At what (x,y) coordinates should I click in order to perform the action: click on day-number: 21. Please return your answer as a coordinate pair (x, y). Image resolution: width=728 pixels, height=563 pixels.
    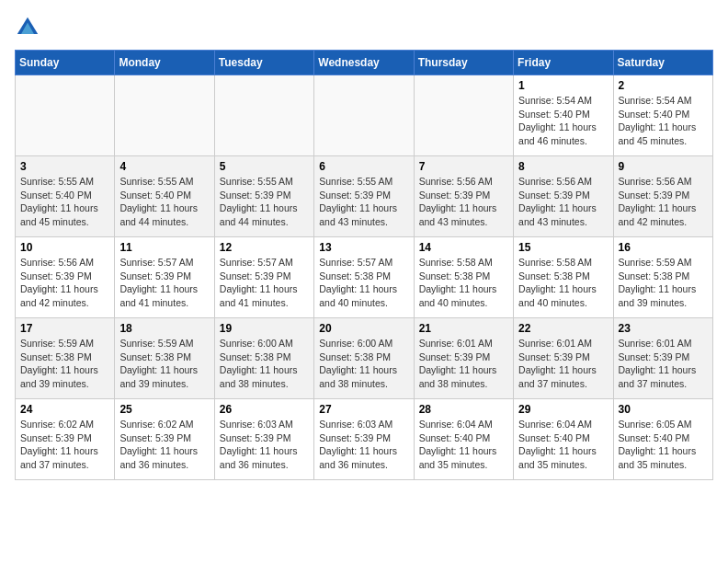
    Looking at the image, I should click on (463, 328).